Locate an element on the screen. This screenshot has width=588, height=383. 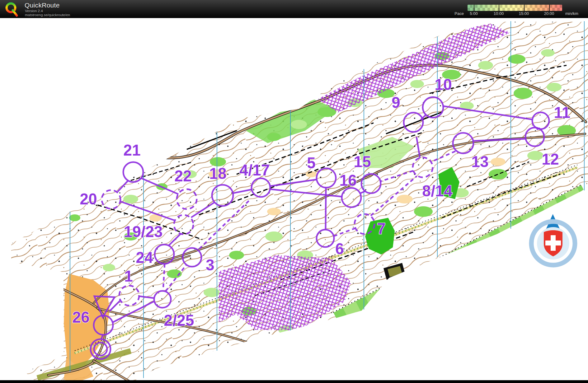
control-number: 10 is located at coordinates (443, 85).